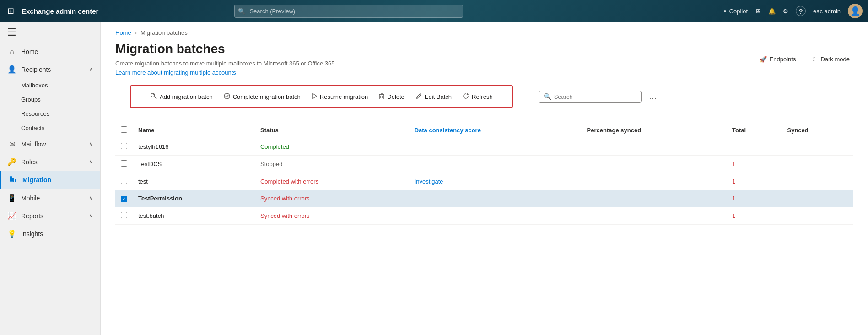 This screenshot has width=868, height=335. Describe the element at coordinates (50, 162) in the screenshot. I see `sidebar-item-roles: 🔑 Roles ∨` at that location.